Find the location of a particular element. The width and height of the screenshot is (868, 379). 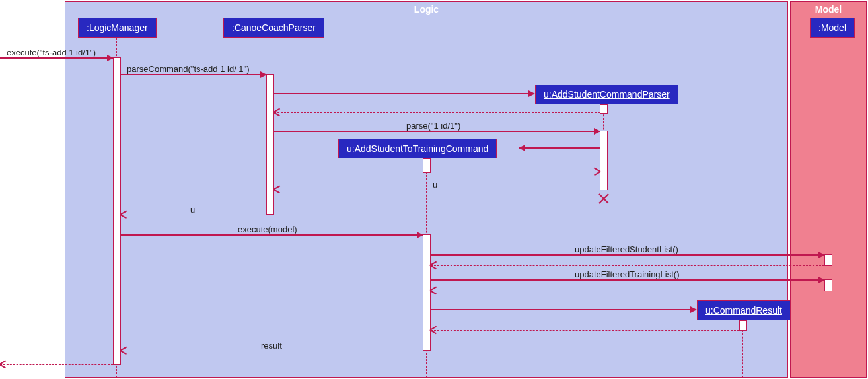

participant-label: u:AddStudentToTrainingCommand is located at coordinates (417, 149).